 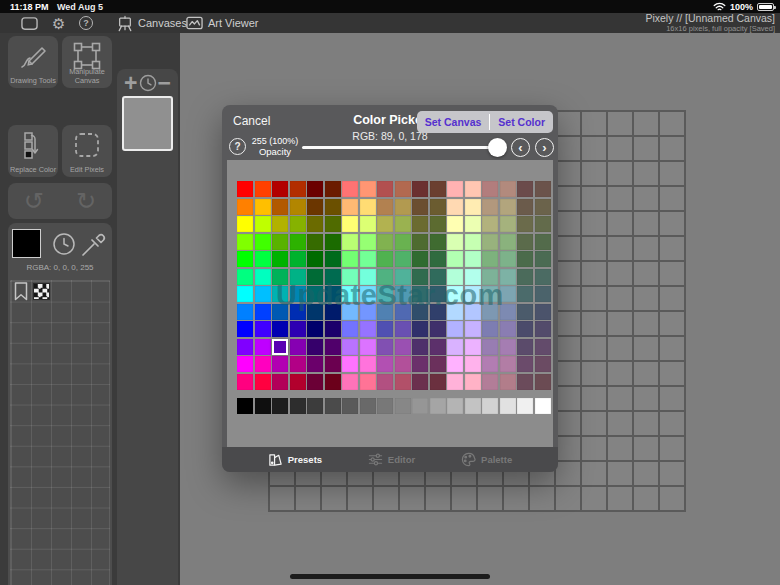 What do you see at coordinates (33, 62) in the screenshot?
I see `drawing-tools-button: Drawing Tools` at bounding box center [33, 62].